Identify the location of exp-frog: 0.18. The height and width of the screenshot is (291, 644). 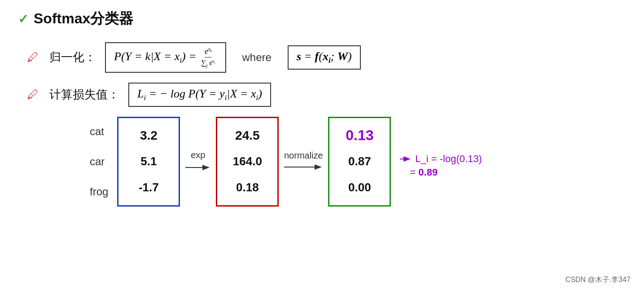
(247, 188).